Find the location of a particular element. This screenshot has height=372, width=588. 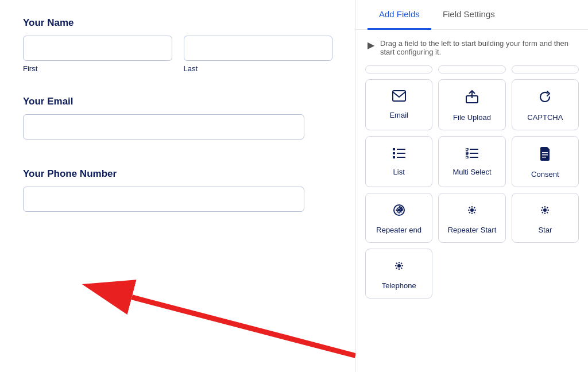

field-card-repeater-start: Repeater Start is located at coordinates (472, 218).